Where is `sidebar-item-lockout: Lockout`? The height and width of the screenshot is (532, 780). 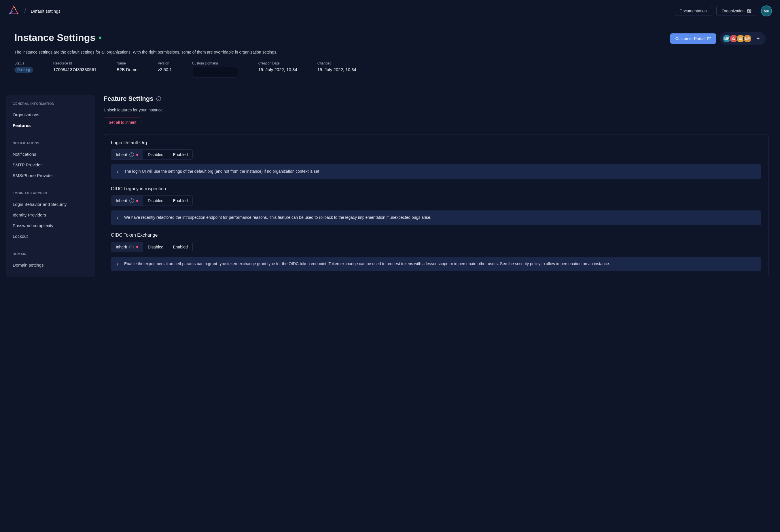 sidebar-item-lockout: Lockout is located at coordinates (50, 236).